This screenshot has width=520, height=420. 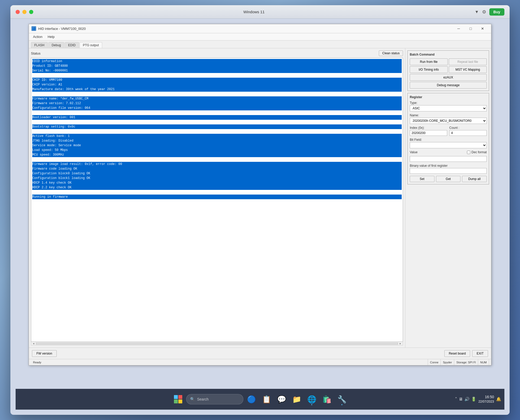 I want to click on binary-input, so click(x=448, y=171).